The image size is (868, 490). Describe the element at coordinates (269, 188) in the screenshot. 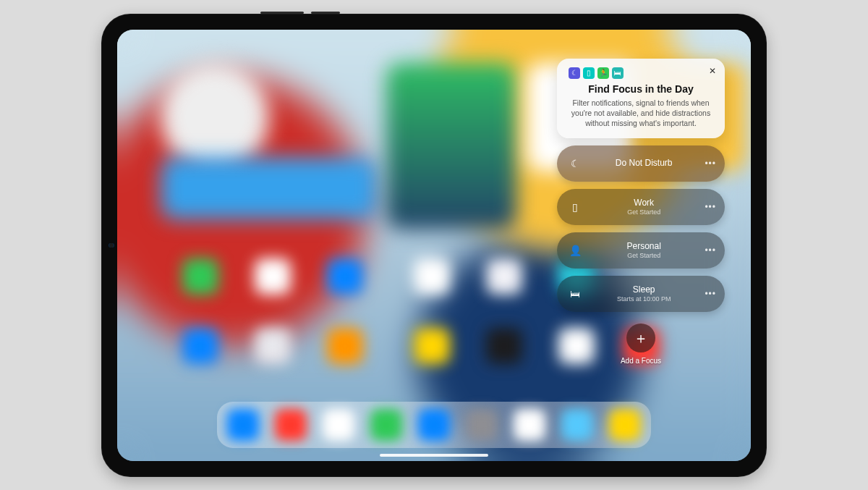

I see `widget-weather` at that location.